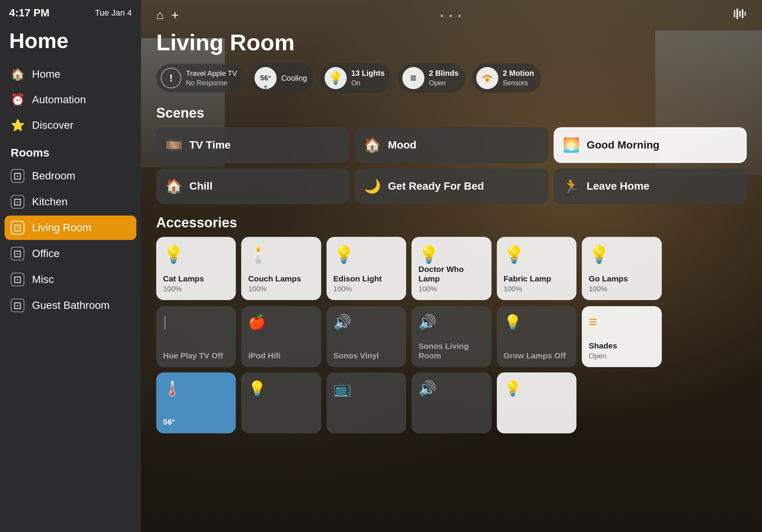 Image resolution: width=762 pixels, height=532 pixels. I want to click on sidebar-item-discover: ⭐ Discover, so click(70, 125).